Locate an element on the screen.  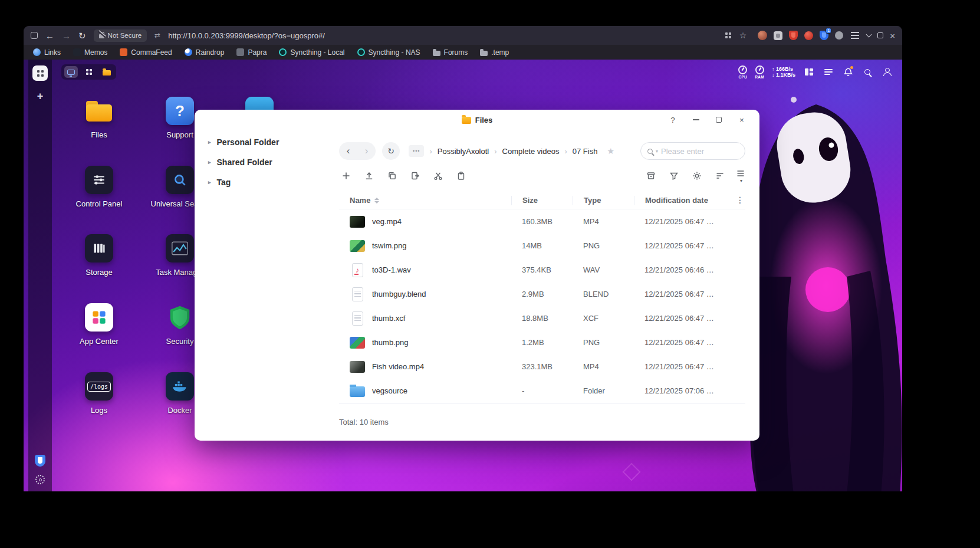
cpu-gauge: CPU is located at coordinates (743, 72).